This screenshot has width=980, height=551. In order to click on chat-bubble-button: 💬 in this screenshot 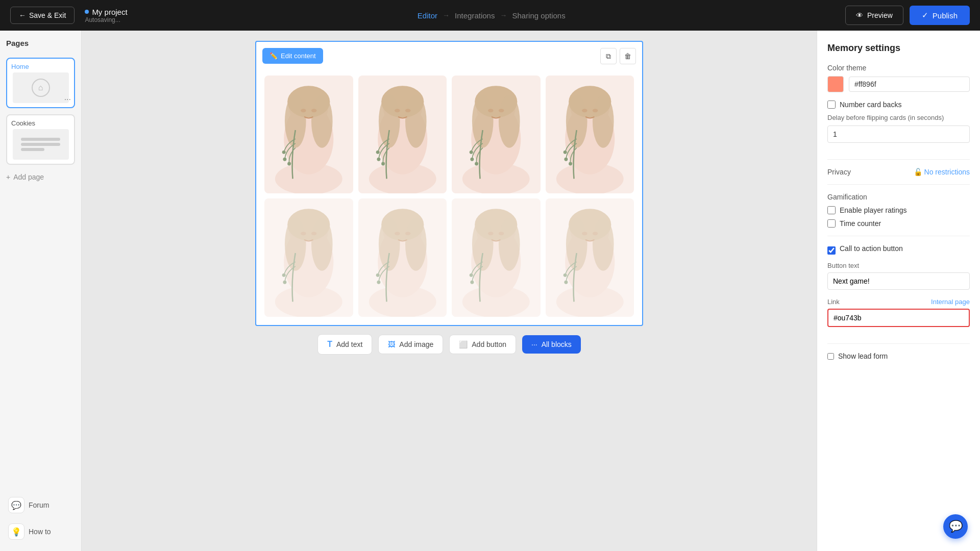, I will do `click(955, 527)`.